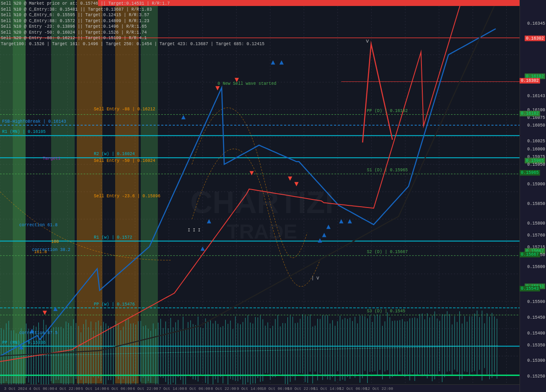 This screenshot has width=546, height=392. What do you see at coordinates (133, 4) in the screenshot?
I see `sell-line: Sell %20 @ Market price or at: 0.15746 |…` at bounding box center [133, 4].